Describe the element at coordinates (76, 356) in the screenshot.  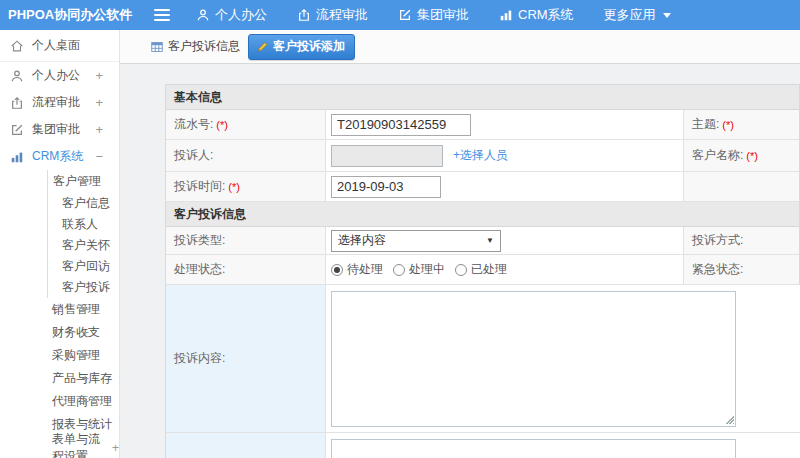
I see `sidebar-item-label: 采购管理` at that location.